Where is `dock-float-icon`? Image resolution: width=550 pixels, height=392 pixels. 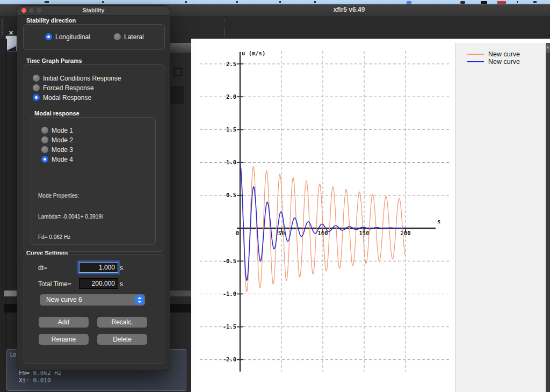
dock-float-icon is located at coordinates (178, 72).